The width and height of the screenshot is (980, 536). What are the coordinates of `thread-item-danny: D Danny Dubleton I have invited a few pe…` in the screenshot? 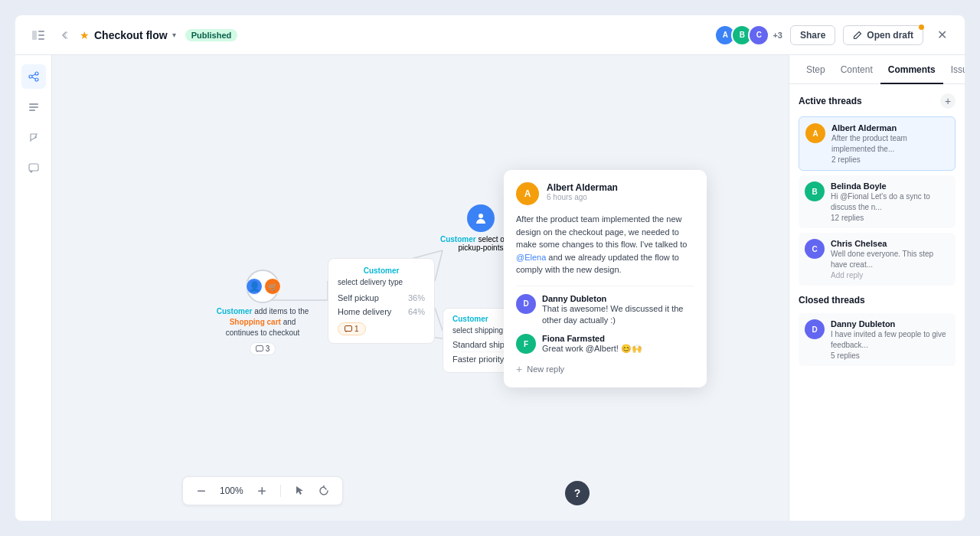 It's located at (877, 340).